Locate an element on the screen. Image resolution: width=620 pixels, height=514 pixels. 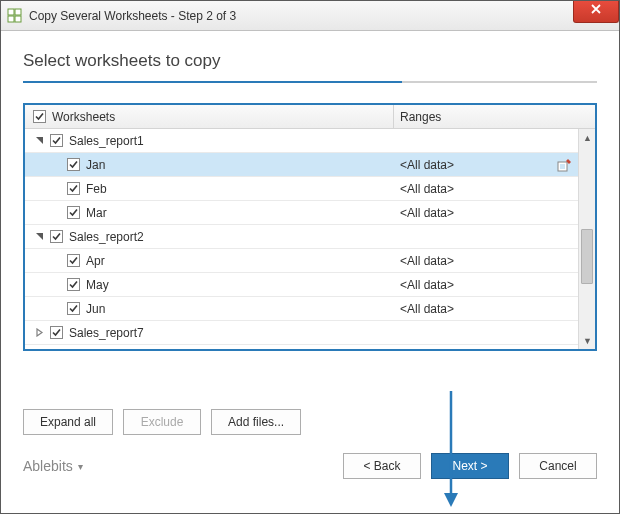
row-label: Jan is located at coordinates (96, 165).